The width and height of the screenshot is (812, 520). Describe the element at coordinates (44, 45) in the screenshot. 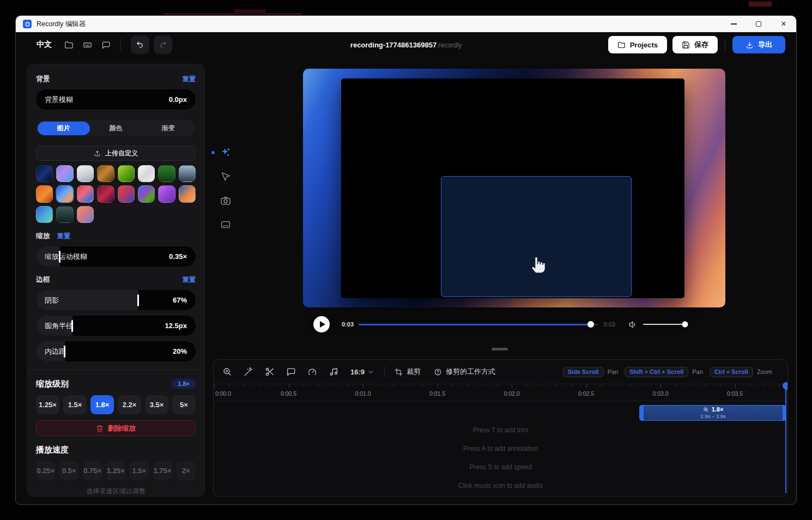

I see `language-button: 中文` at that location.